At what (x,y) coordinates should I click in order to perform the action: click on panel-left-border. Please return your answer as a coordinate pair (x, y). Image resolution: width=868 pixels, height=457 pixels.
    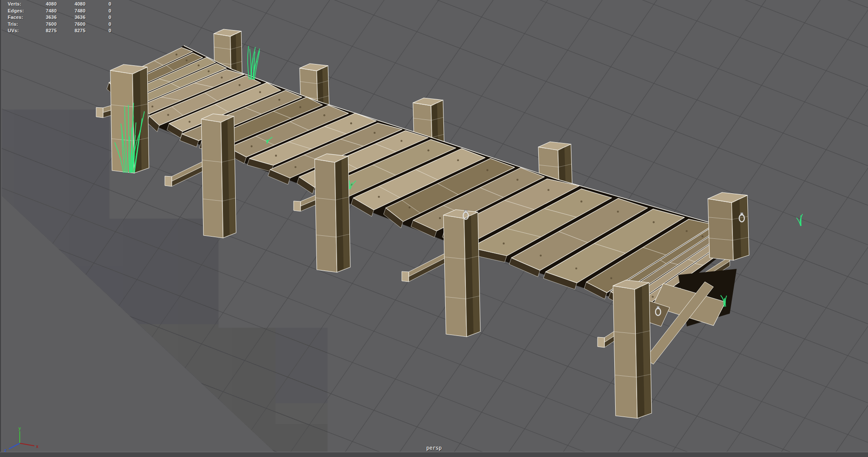
    Looking at the image, I should click on (1, 228).